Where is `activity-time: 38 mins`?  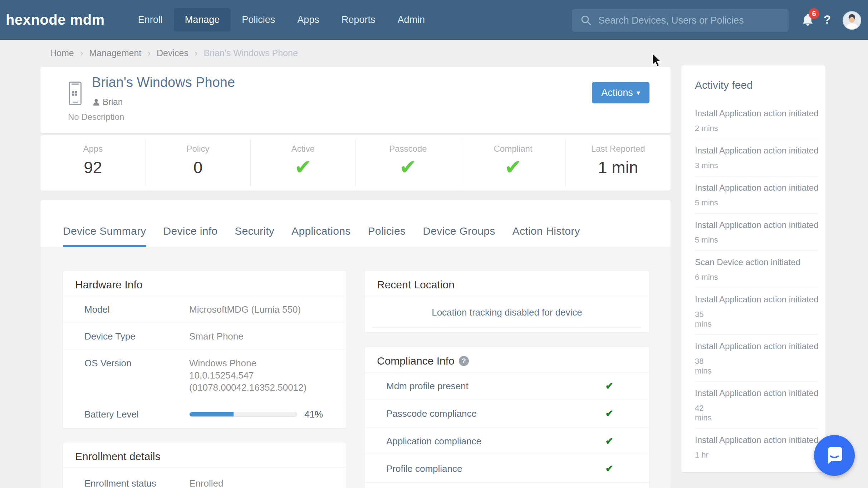
activity-time: 38 mins is located at coordinates (757, 366).